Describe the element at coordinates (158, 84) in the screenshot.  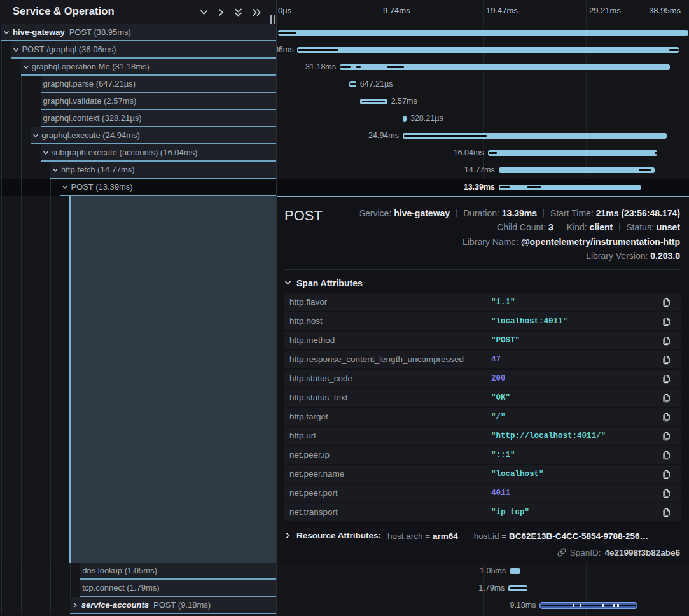
I see `span-name-bar: graphql.parse (647.21µs)` at that location.